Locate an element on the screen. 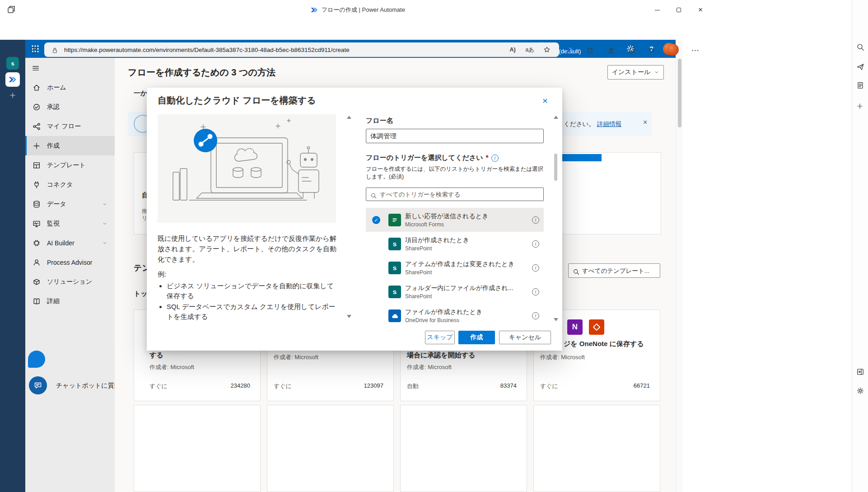  close-window-button: × is located at coordinates (700, 10).